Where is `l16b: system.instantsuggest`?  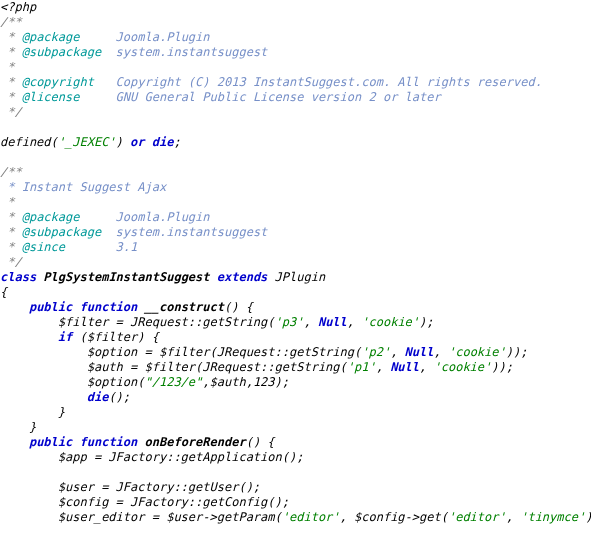 l16b: system.instantsuggest is located at coordinates (192, 232).